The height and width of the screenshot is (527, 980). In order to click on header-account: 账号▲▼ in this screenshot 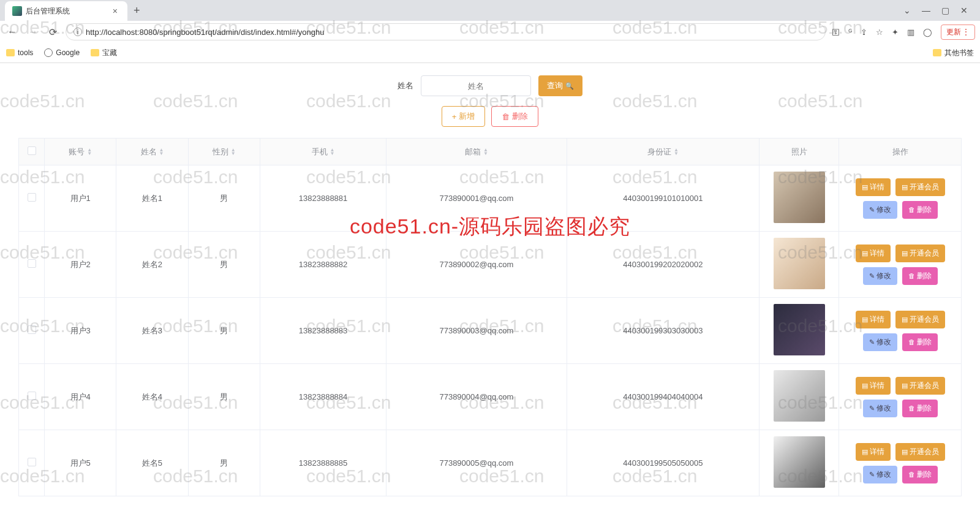, I will do `click(81, 152)`.